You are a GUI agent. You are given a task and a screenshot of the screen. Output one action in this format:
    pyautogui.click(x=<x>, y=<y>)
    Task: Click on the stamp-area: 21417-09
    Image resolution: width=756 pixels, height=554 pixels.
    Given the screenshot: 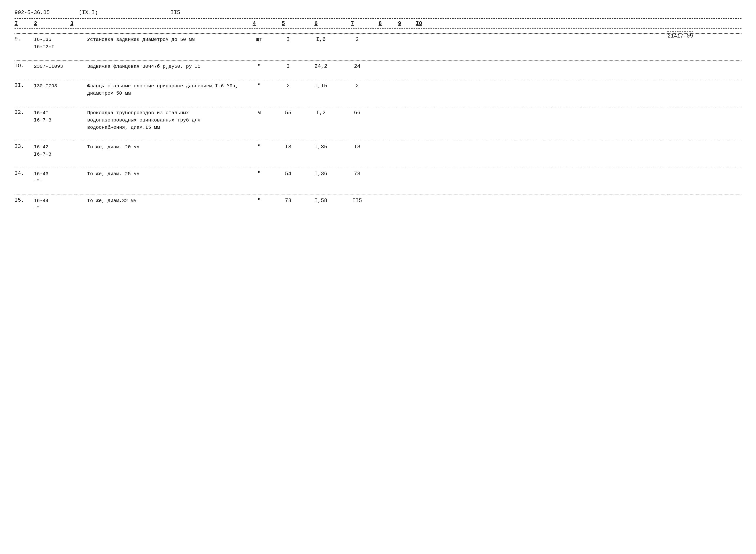 What is the action you would take?
    pyautogui.click(x=680, y=36)
    